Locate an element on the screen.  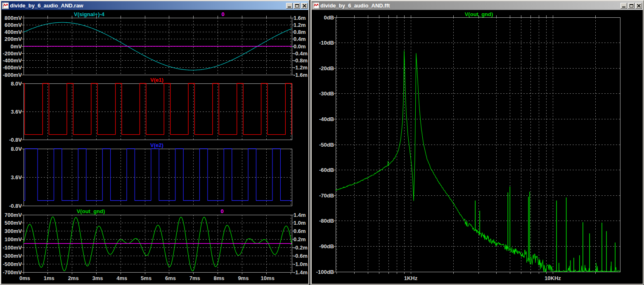
y-axis-label: 400mV is located at coordinates (13, 32).